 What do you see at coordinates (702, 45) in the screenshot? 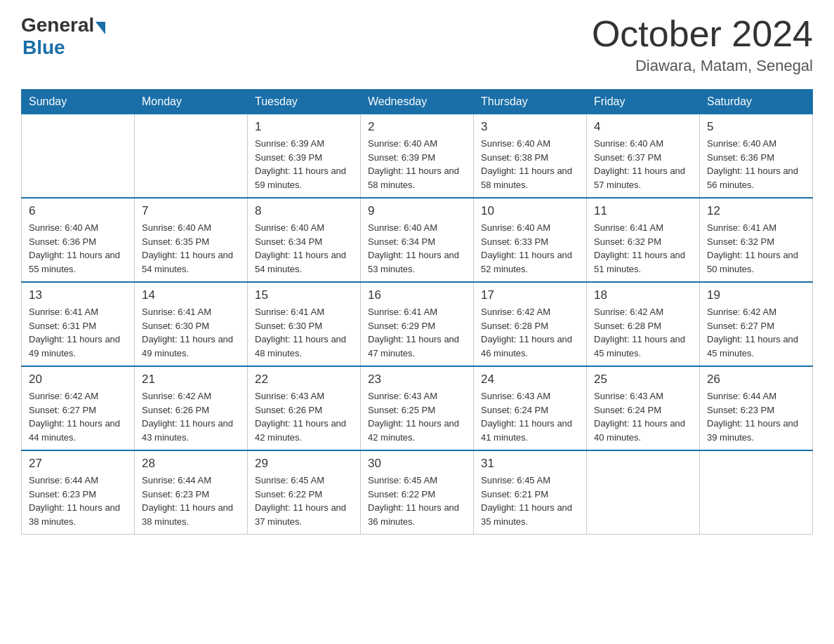
I see `title-area: October 2024 Diawara, Matam, Senegal` at bounding box center [702, 45].